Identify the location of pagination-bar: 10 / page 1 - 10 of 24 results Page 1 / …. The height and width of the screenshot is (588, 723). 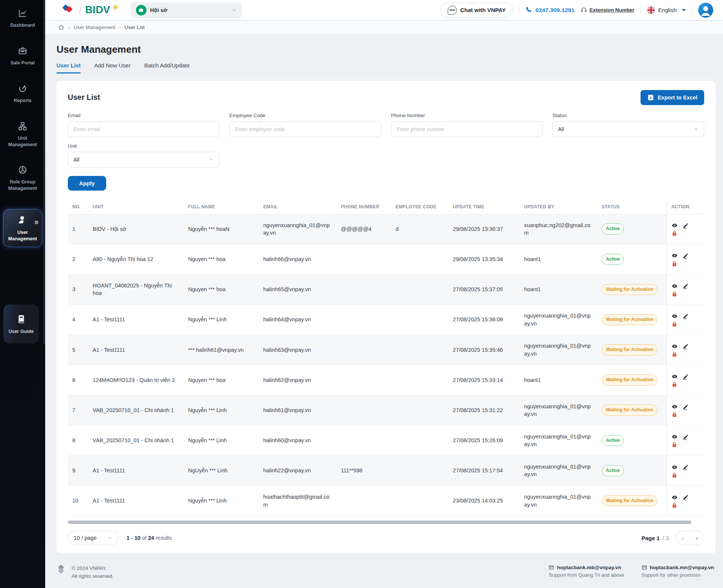
(386, 538).